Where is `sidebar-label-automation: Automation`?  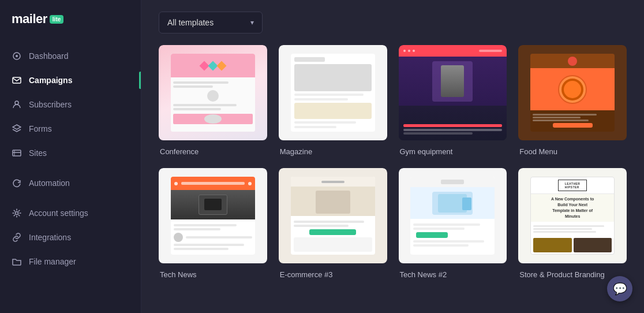
sidebar-label-automation: Automation is located at coordinates (50, 183).